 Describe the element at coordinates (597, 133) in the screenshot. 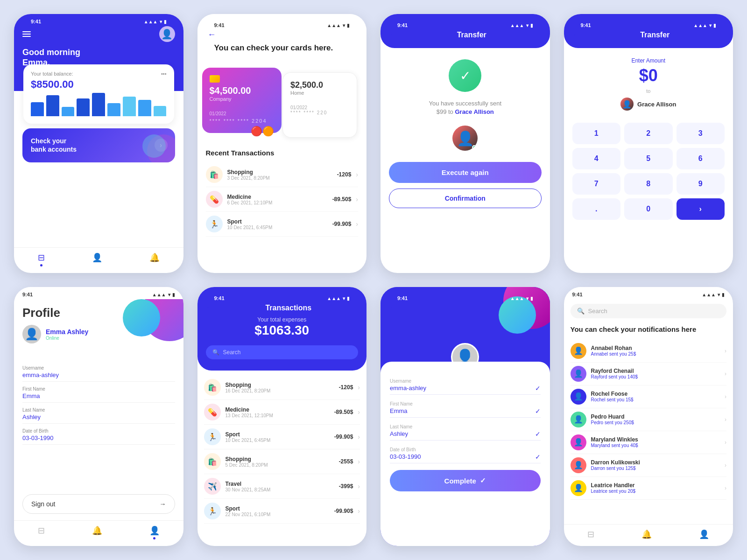

I see `numpad-1: 1` at that location.